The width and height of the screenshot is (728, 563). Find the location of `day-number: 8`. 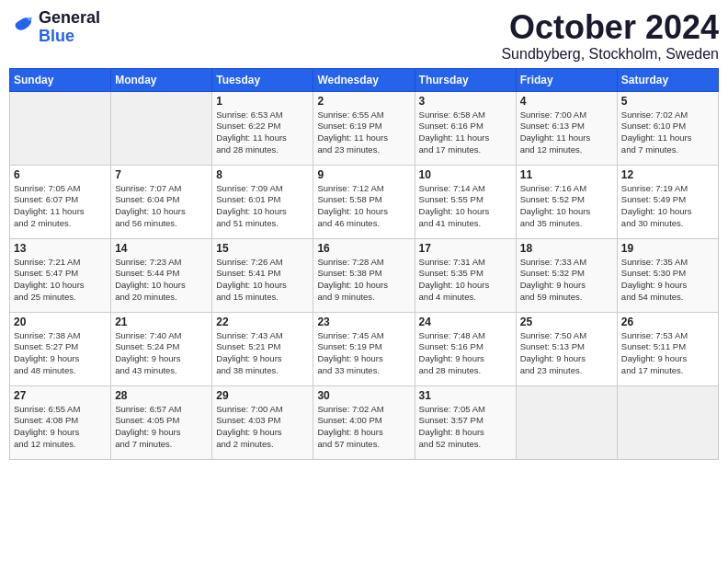

day-number: 8 is located at coordinates (263, 175).